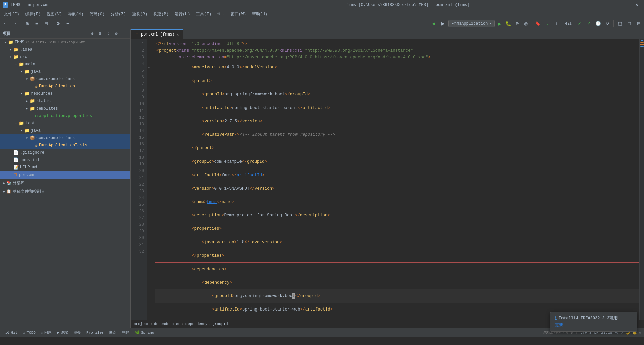 The width and height of the screenshot is (644, 345). I want to click on tree-item-fmms-iml: ▶ 📄 fmms.iml, so click(65, 160).